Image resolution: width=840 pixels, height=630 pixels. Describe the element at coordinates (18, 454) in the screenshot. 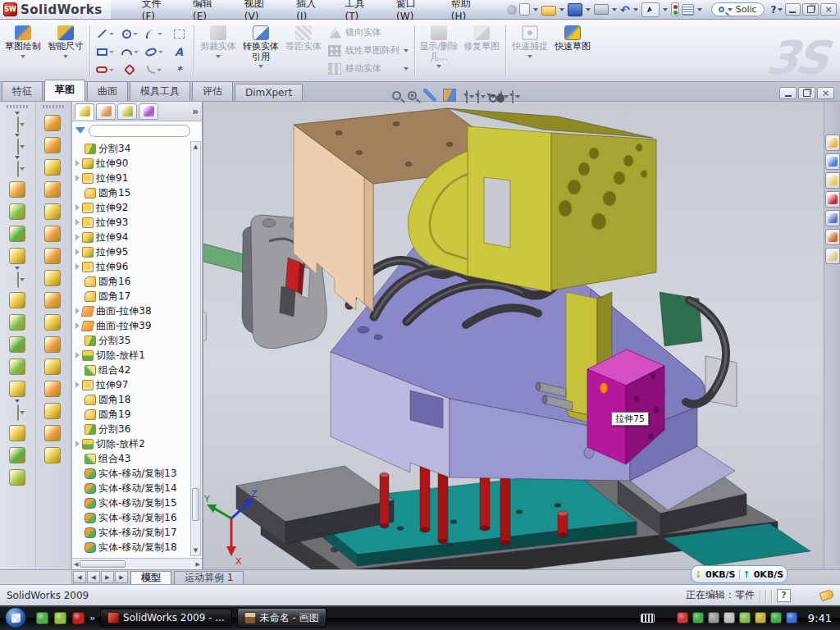

I see `sketch-tools-icon` at that location.